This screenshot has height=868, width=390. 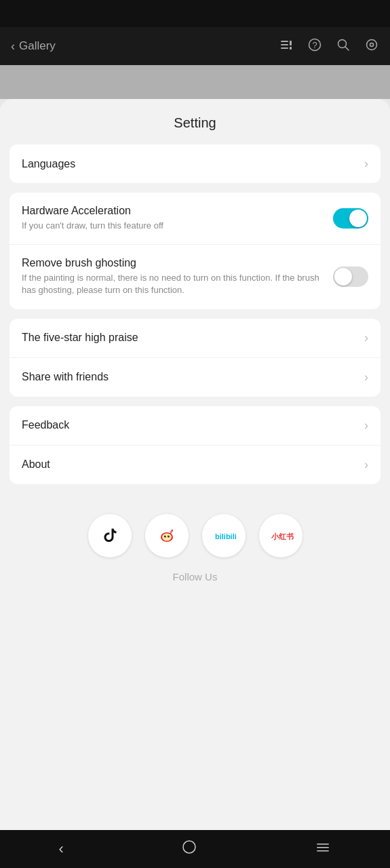 I want to click on feedback-chevron: ›, so click(x=366, y=426).